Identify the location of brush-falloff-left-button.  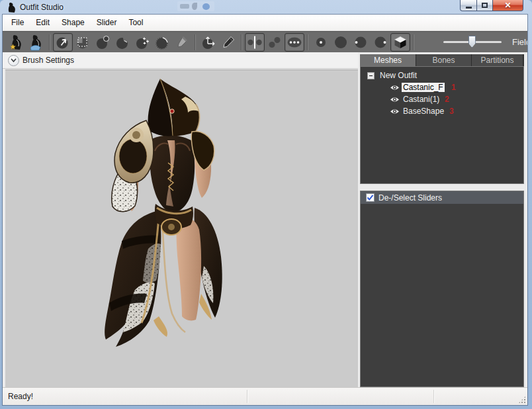
(361, 42).